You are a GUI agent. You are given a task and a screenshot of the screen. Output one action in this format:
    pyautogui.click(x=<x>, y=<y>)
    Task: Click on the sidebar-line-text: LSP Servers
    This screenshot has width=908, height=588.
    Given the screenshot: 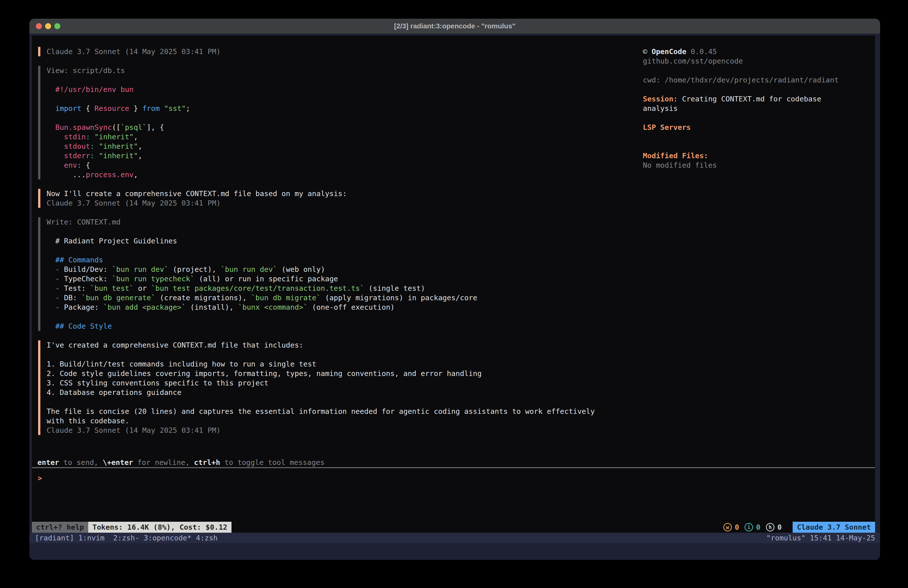 What is the action you would take?
    pyautogui.click(x=667, y=127)
    